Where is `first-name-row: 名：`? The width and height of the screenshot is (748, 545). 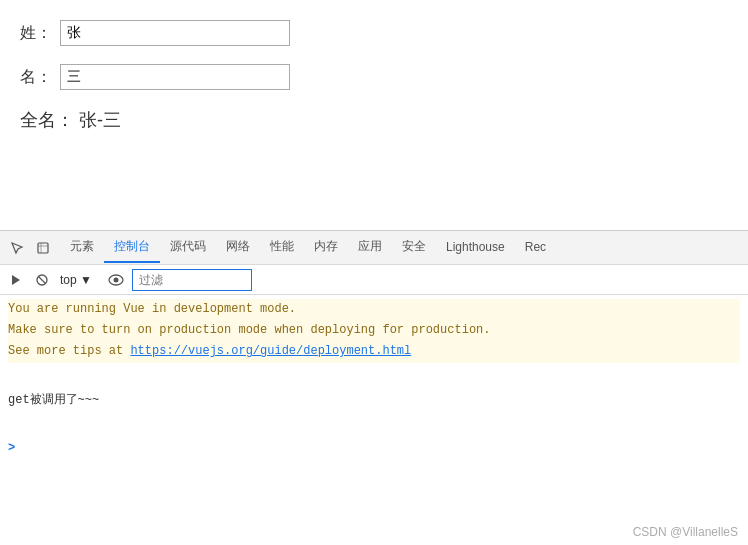
first-name-row: 名： is located at coordinates (374, 77).